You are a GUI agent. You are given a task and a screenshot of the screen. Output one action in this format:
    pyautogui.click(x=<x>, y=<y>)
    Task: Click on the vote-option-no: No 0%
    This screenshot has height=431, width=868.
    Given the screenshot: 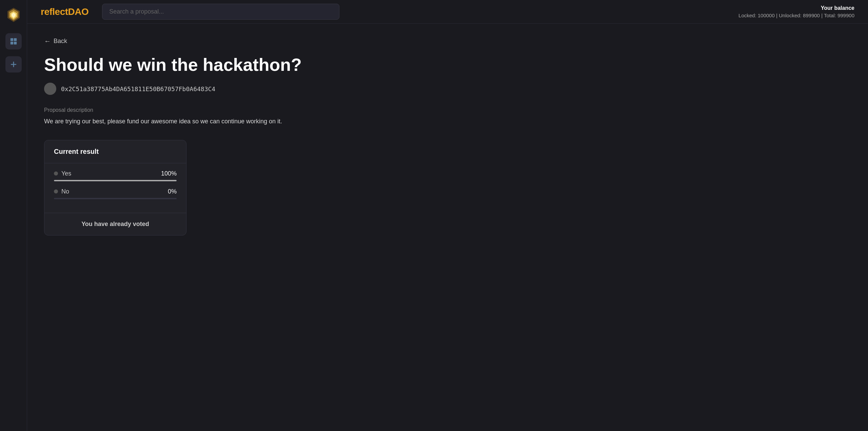 What is the action you would take?
    pyautogui.click(x=115, y=194)
    